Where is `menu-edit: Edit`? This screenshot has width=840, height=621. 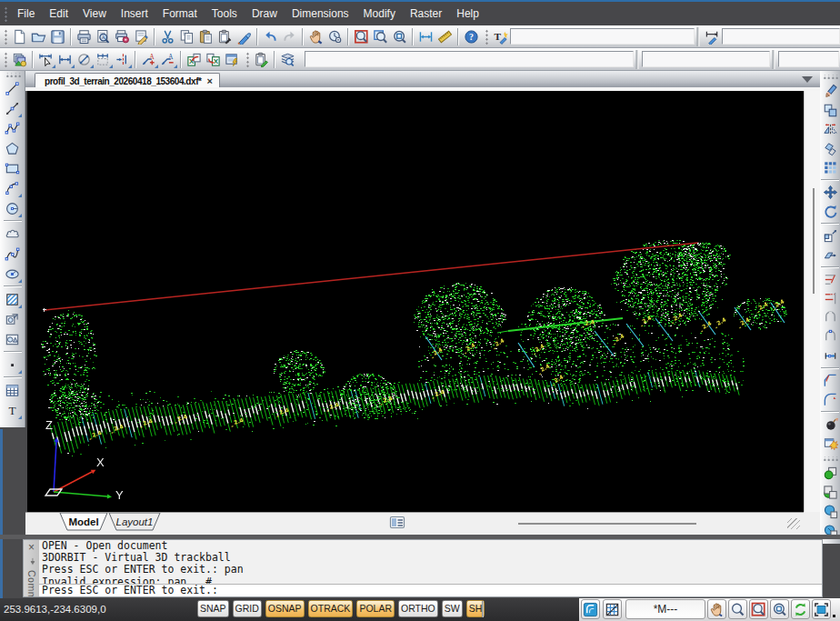 menu-edit: Edit is located at coordinates (58, 14).